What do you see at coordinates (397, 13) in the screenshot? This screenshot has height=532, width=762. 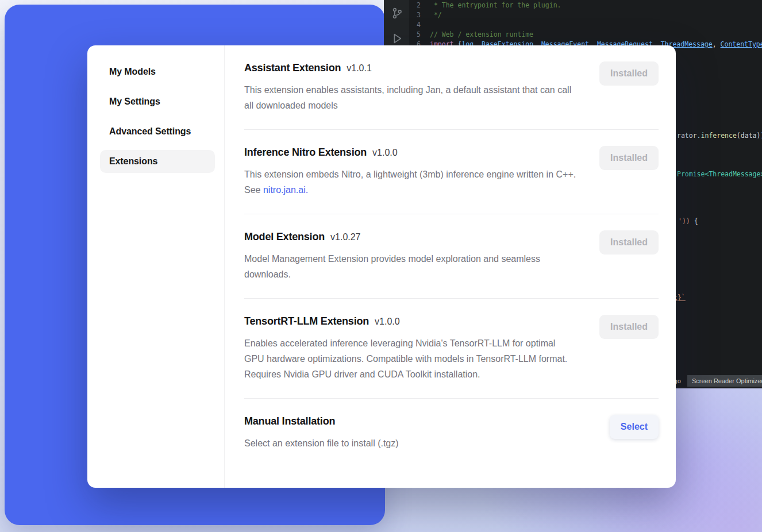 I see `source-control-icon` at bounding box center [397, 13].